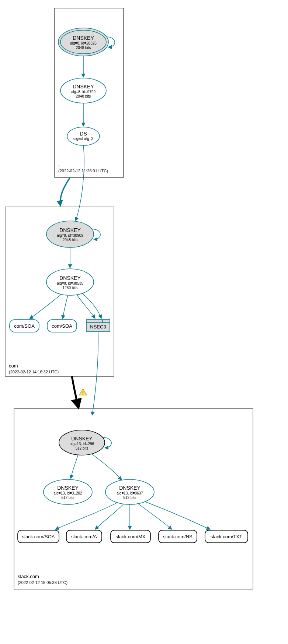 The image size is (288, 644). Describe the element at coordinates (74, 467) in the screenshot. I see `edge-slack-ksk-to-zsk1` at that location.